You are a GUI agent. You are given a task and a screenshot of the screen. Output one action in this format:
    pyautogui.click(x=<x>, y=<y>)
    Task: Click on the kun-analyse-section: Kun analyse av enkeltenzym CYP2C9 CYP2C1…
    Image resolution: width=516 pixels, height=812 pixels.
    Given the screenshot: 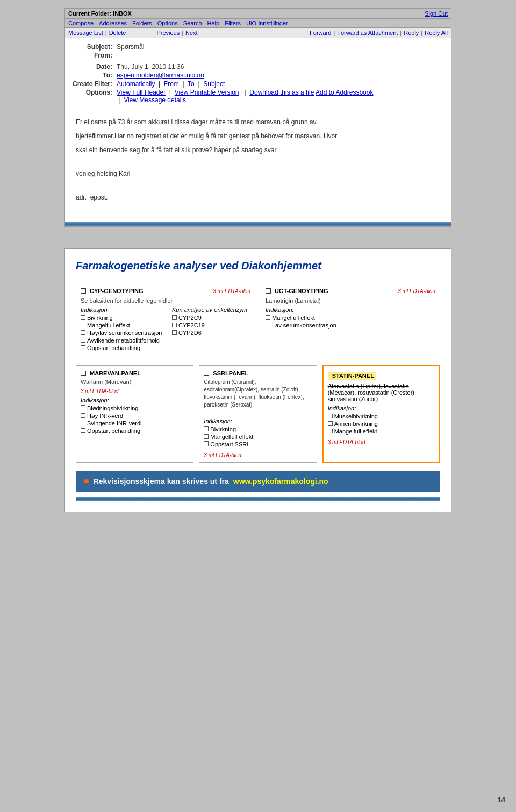 What is the action you would take?
    pyautogui.click(x=209, y=329)
    